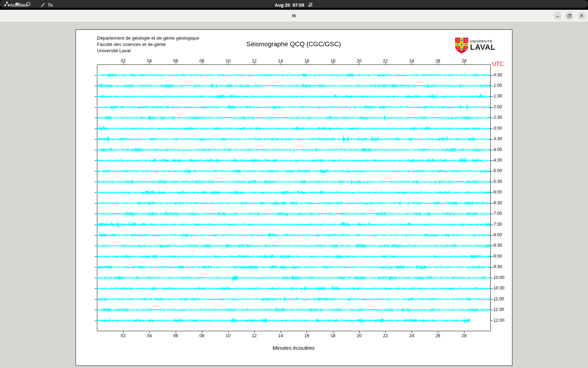 The height and width of the screenshot is (368, 588). What do you see at coordinates (123, 61) in the screenshot?
I see `x-tick-label-top: 02` at bounding box center [123, 61].